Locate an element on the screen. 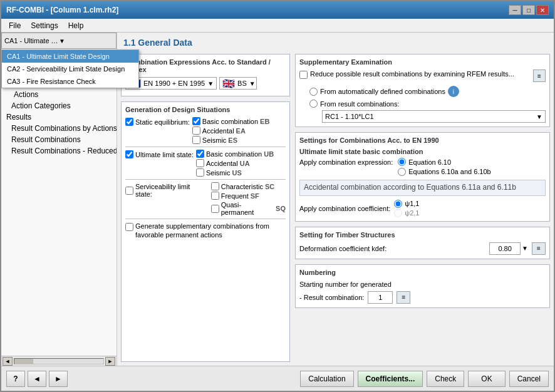  ok-button: OK is located at coordinates (486, 379).